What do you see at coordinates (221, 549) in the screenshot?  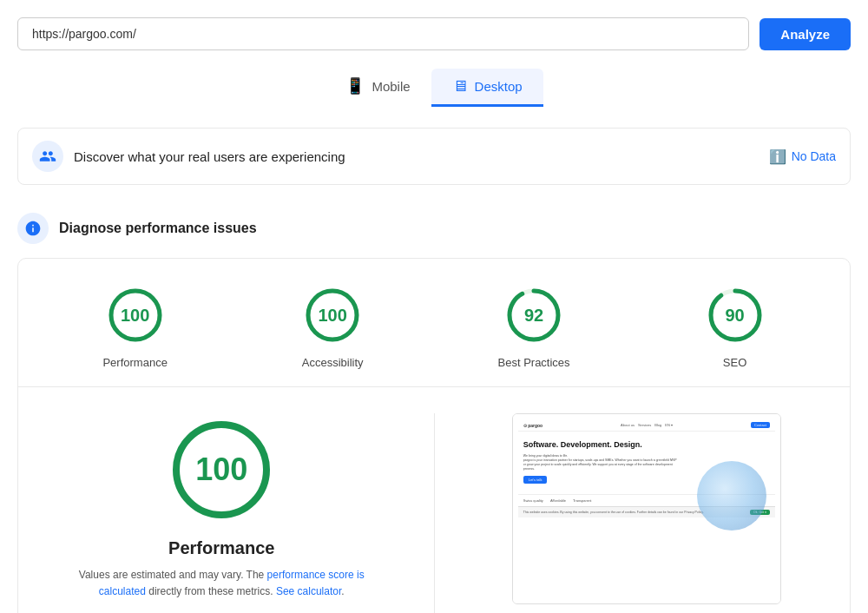 I see `detail-performance-title: Performance` at bounding box center [221, 549].